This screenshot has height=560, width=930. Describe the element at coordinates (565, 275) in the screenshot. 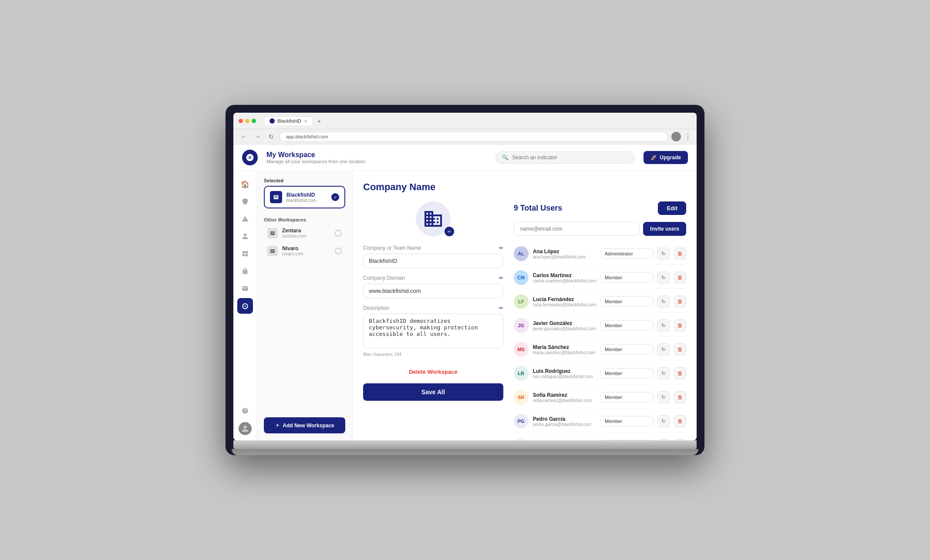

I see `user-name: Carlos Martínez` at that location.